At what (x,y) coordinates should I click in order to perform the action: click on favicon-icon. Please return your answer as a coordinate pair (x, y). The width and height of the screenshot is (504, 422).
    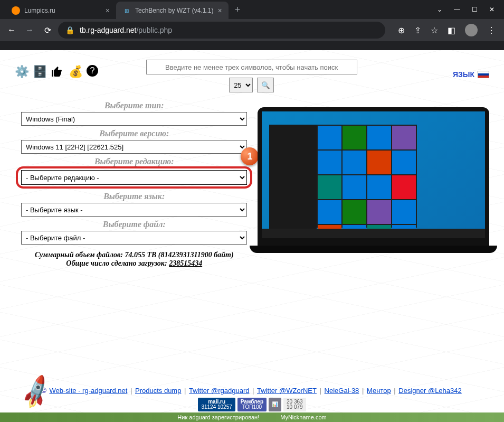
    Looking at the image, I should click on (16, 11).